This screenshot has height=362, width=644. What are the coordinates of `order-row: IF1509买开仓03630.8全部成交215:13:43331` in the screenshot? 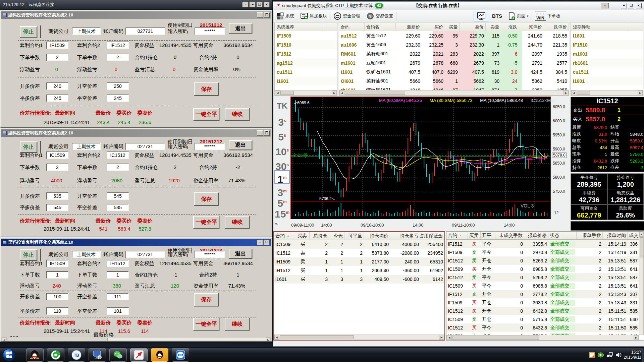 It's located at (545, 302).